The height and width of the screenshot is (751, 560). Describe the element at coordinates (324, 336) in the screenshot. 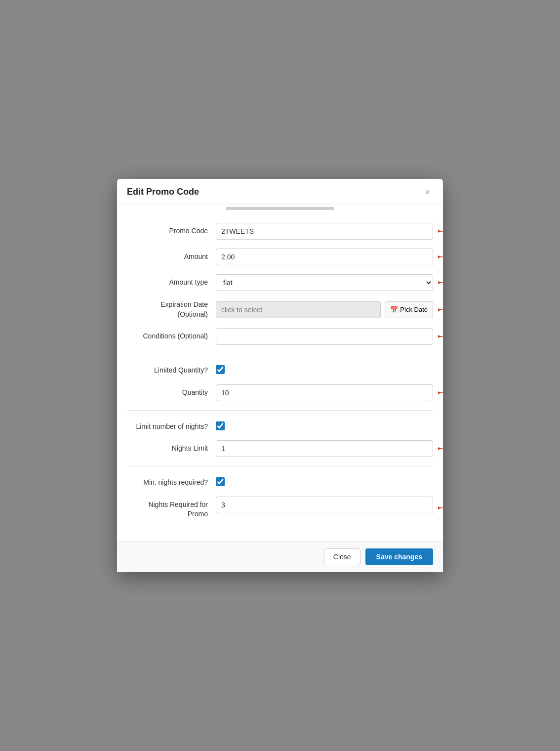

I see `conditions-input` at that location.